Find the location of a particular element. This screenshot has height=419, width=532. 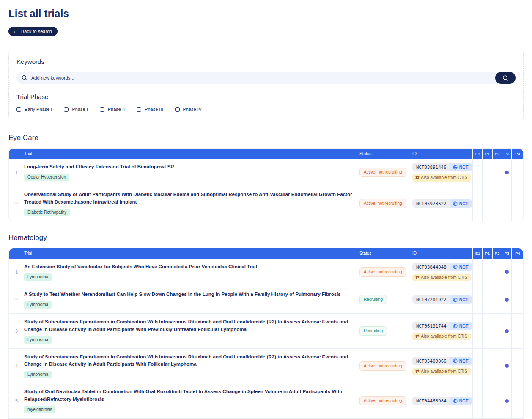

back-button-label: Back to search is located at coordinates (36, 31).